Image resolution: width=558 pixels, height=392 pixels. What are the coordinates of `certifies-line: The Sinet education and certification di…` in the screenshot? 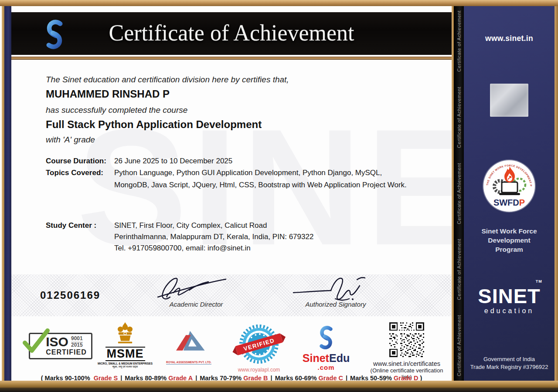 It's located at (167, 80).